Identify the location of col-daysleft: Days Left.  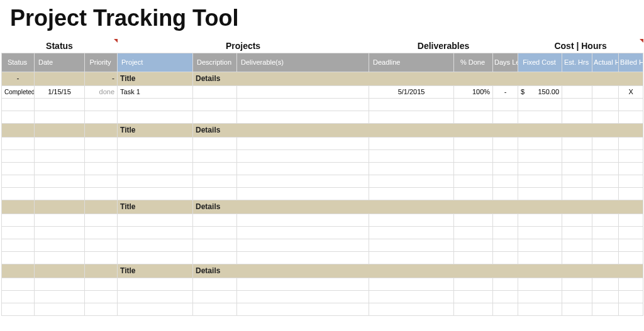
(506, 62).